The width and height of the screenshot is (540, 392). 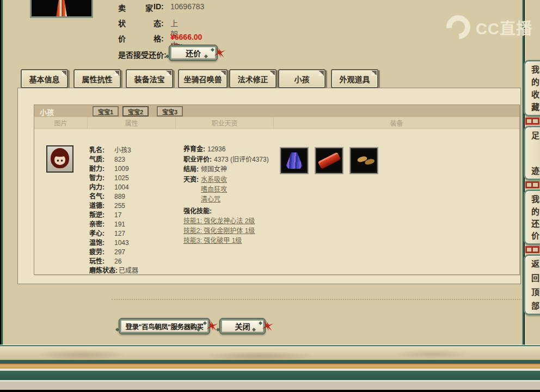 I want to click on career-value: 倾国女神, so click(x=214, y=170).